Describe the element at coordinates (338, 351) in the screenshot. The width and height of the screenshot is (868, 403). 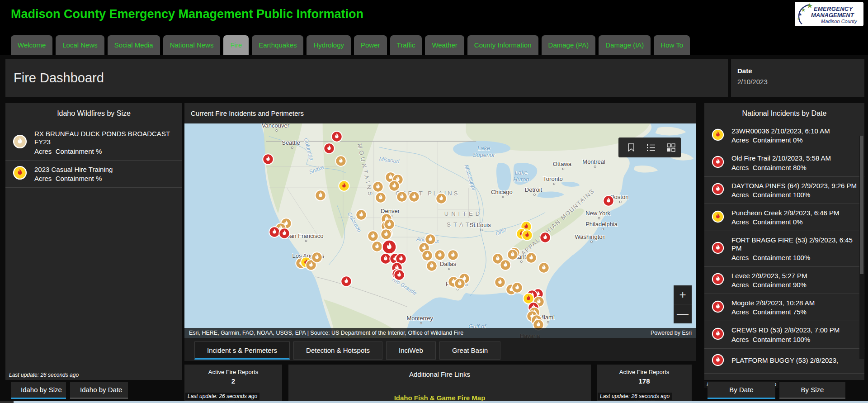
I see `map-tab-detection-hotspots: Detection & Hotspots` at that location.